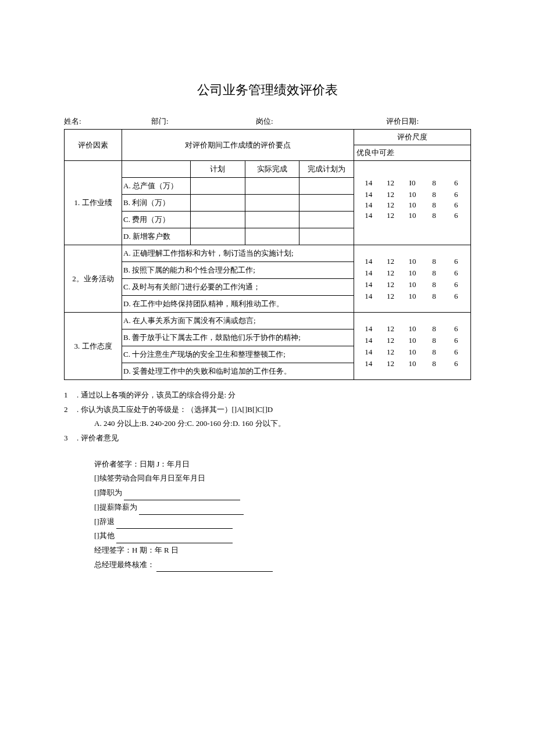  What do you see at coordinates (93, 279) in the screenshot?
I see `sec2-label: 2。业务活动` at bounding box center [93, 279].